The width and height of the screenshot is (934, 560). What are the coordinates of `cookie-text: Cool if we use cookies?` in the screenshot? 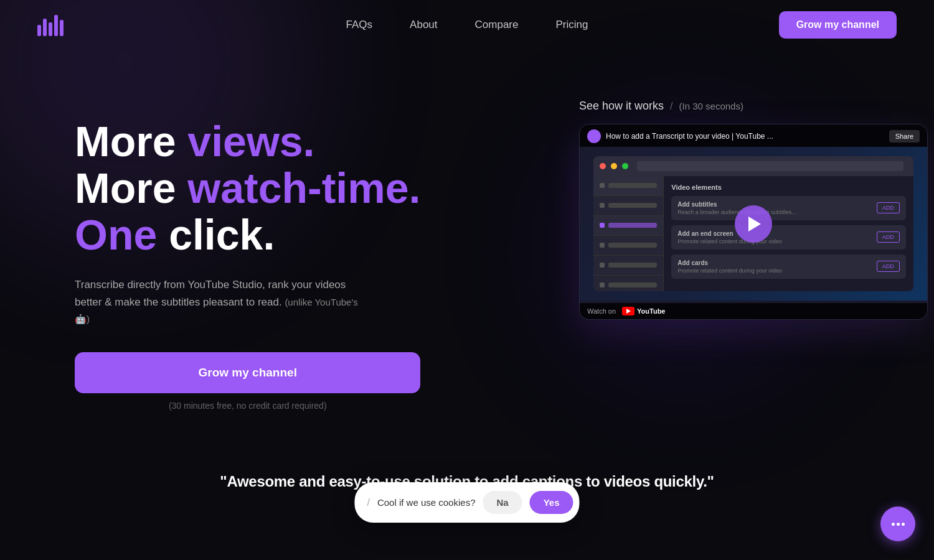 It's located at (427, 503).